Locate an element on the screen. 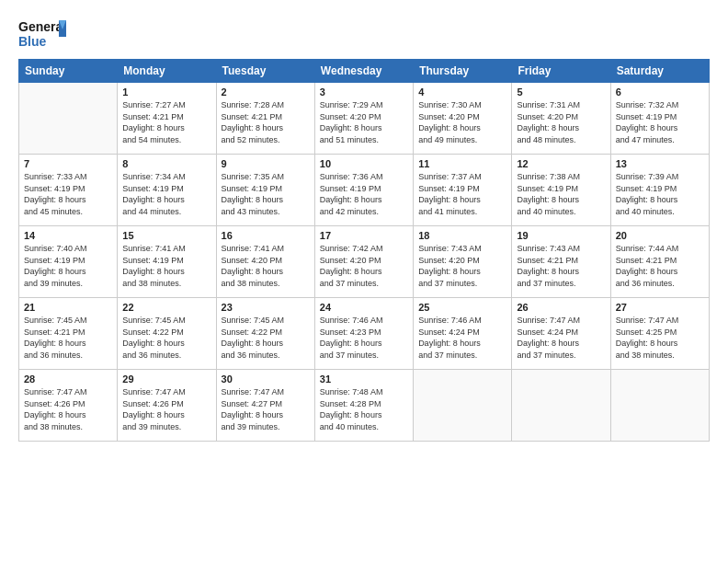  day-cell: 10Sunrise: 7:36 AMSunset: 4:19 PMDayligh… is located at coordinates (364, 190).